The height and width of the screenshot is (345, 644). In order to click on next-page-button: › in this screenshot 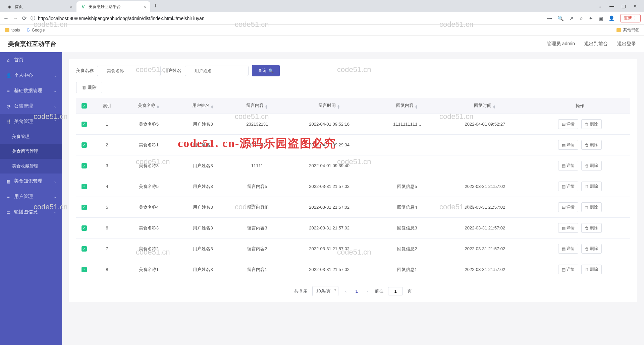, I will do `click(367, 291)`.